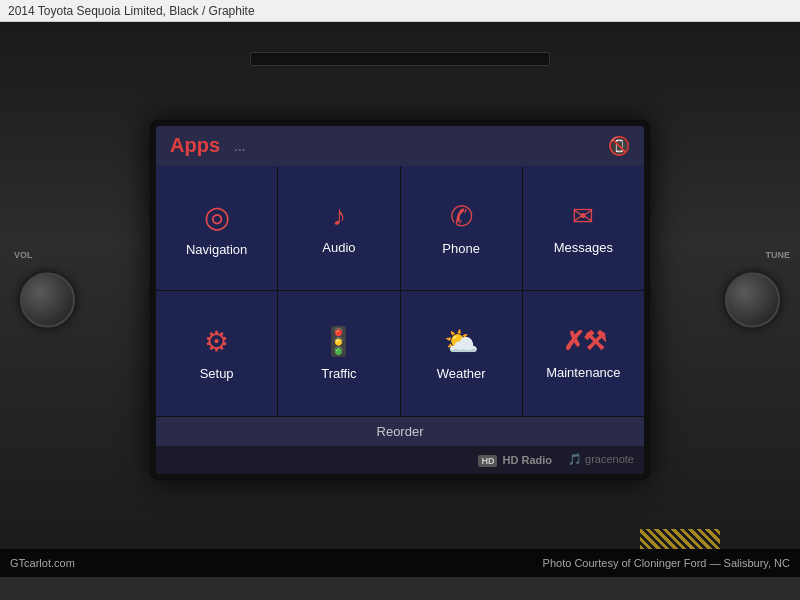 The image size is (800, 600). What do you see at coordinates (462, 354) in the screenshot?
I see `app-weather: ⛅ Weather` at bounding box center [462, 354].